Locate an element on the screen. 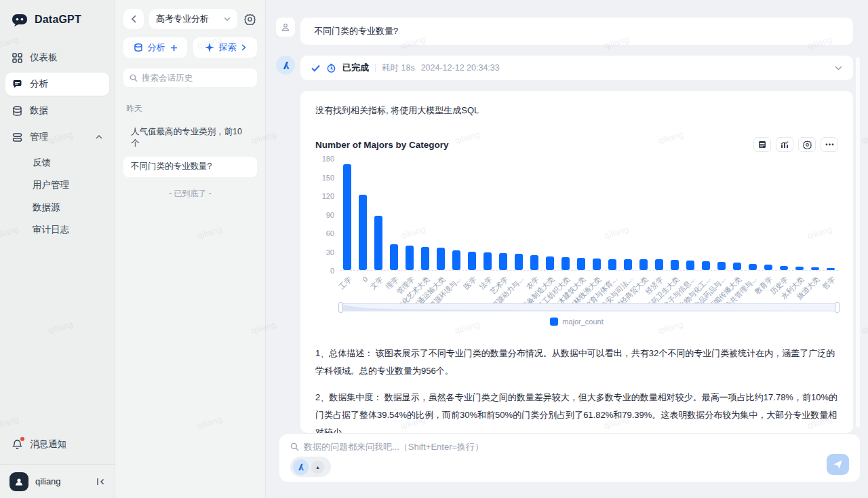 This screenshot has height=498, width=868. workspace-select: 高考专业分析 is located at coordinates (193, 19).